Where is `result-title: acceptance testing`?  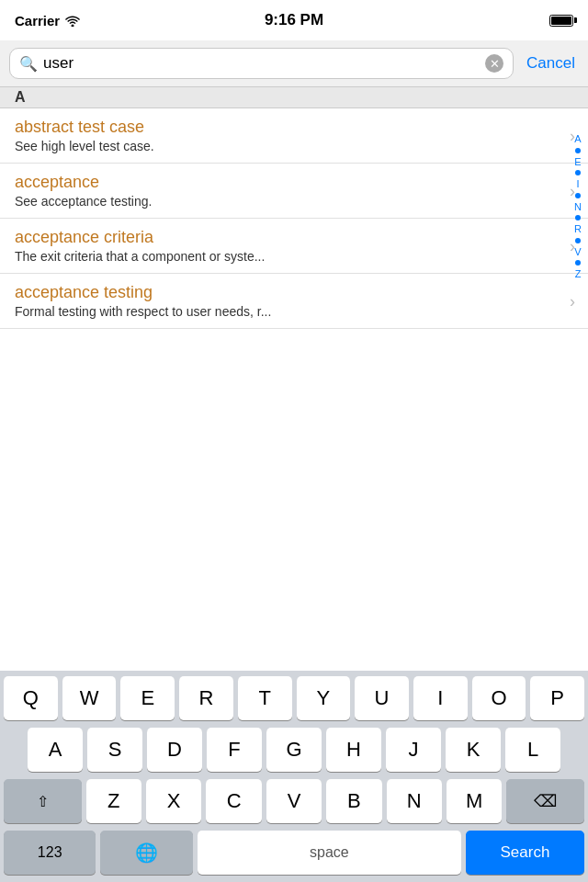 result-title: acceptance testing is located at coordinates (283, 292).